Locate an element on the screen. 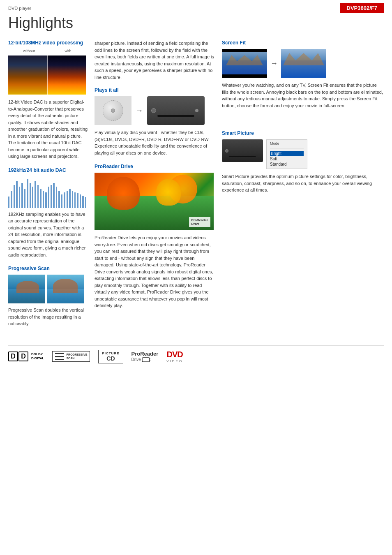 The height and width of the screenshot is (555, 392). smart-menu: Mode Bright Soft Standard is located at coordinates (287, 154).